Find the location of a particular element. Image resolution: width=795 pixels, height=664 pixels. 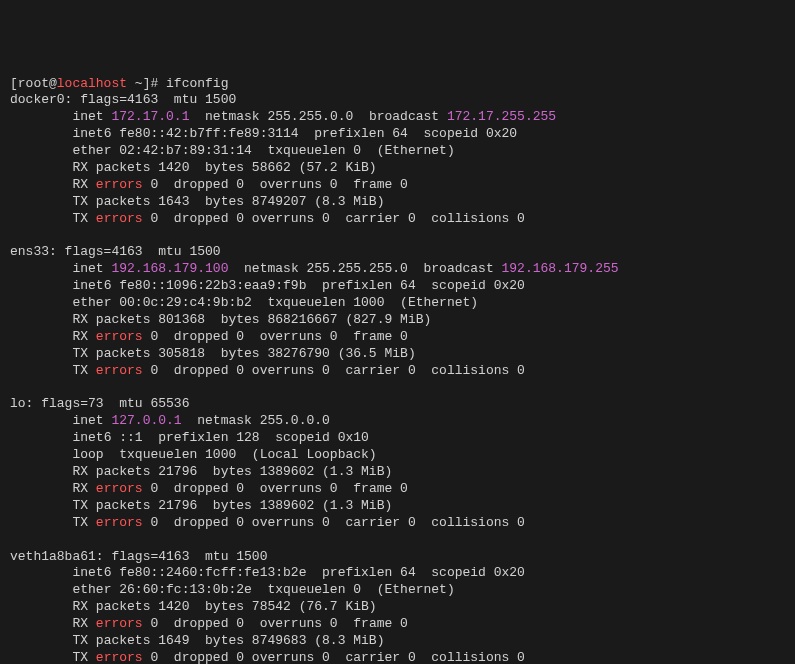

tx-packets: TX packets 305818 bytes 38276790 (36.5 M… is located at coordinates (244, 354).